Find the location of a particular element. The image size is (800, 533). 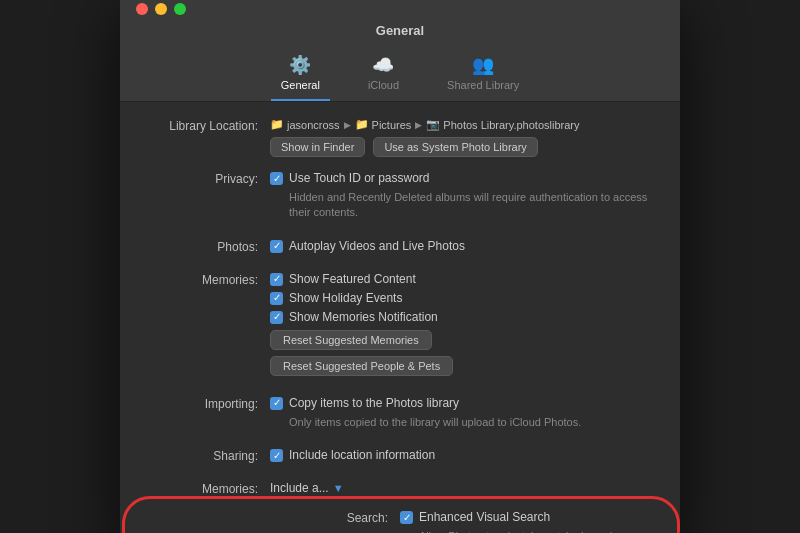

memories-row: Memories: ✓ Show Featured Content ✓ Show… is located at coordinates (400, 327).